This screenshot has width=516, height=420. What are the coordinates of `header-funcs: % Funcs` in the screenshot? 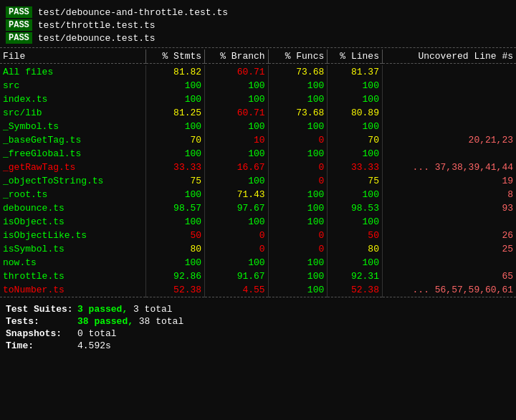 It's located at (298, 57).